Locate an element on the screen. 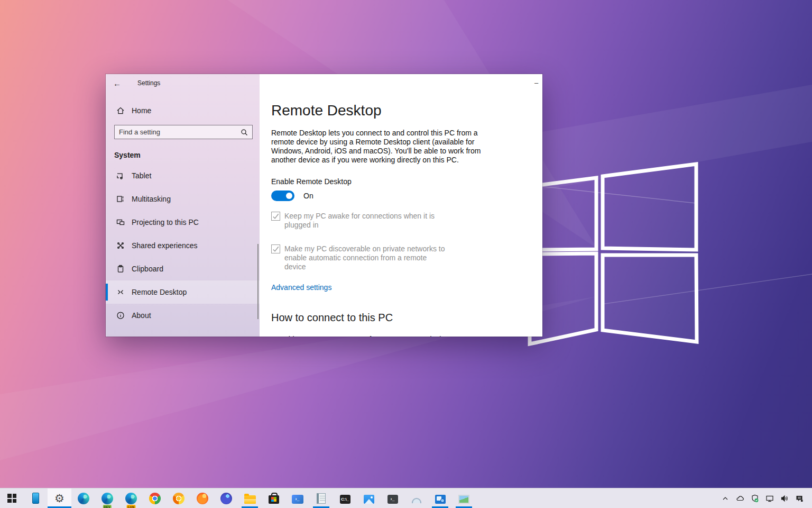 The image size is (812, 508). onedrive-icon is located at coordinates (740, 498).